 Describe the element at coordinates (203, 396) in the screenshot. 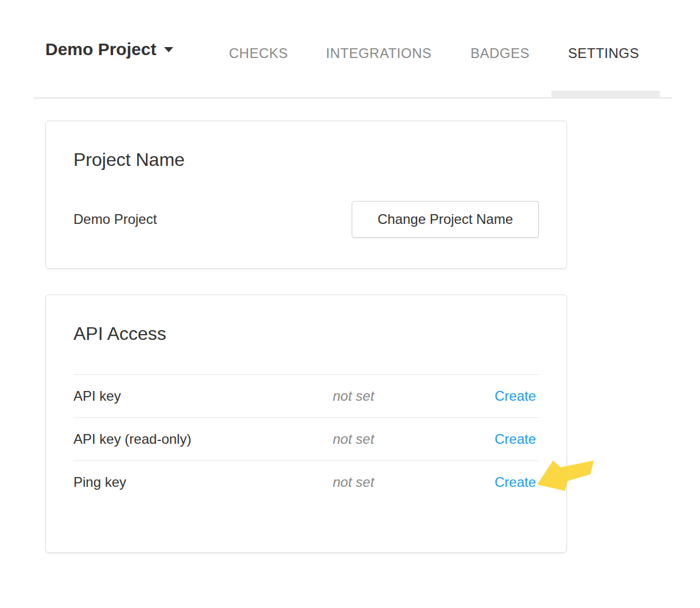

I see `api-key-label: API key` at that location.